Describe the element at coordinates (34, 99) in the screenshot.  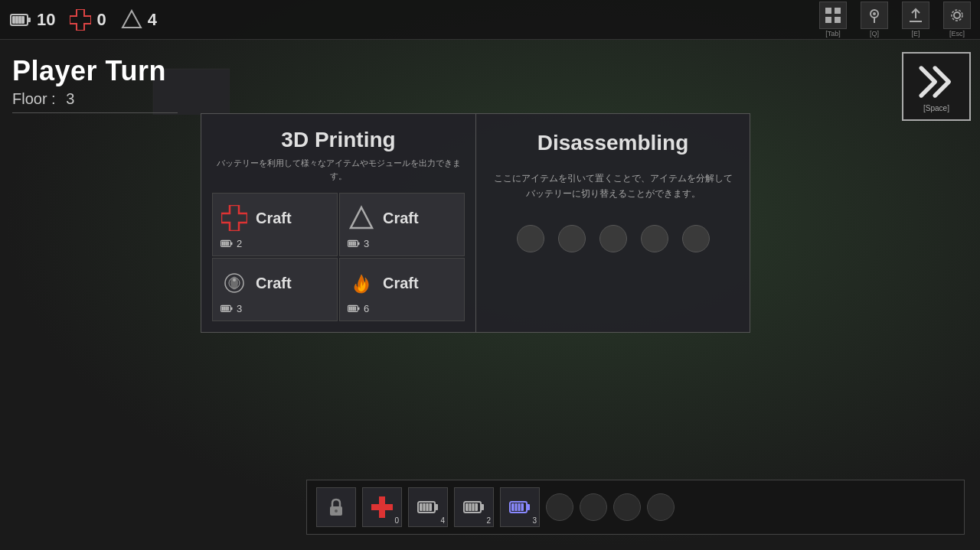
I see `floor-label: Floor :` at that location.